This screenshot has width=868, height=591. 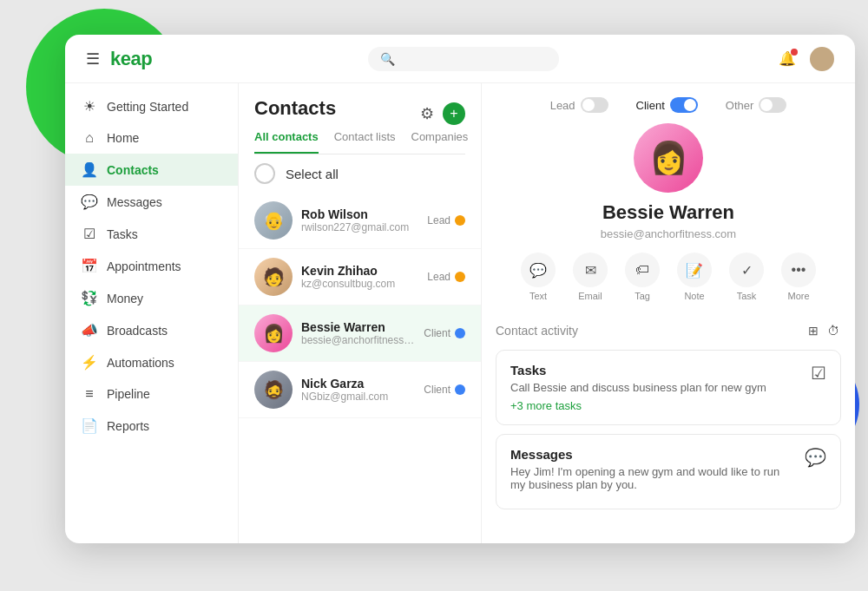 I want to click on contact-row-rob-wilson: 👴 Rob Wilson rwilson227@gmail.com Lead, so click(x=359, y=220).